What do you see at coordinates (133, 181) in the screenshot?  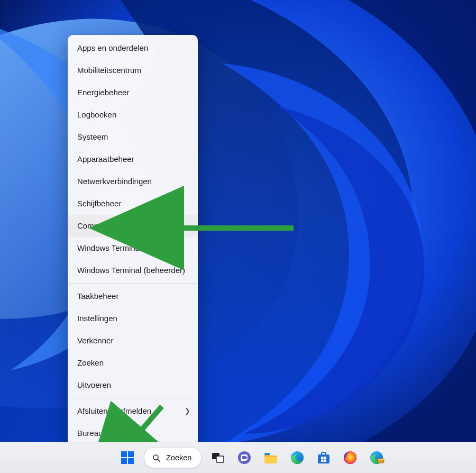 I see `menu-item-network: Netwerkverbindingen` at bounding box center [133, 181].